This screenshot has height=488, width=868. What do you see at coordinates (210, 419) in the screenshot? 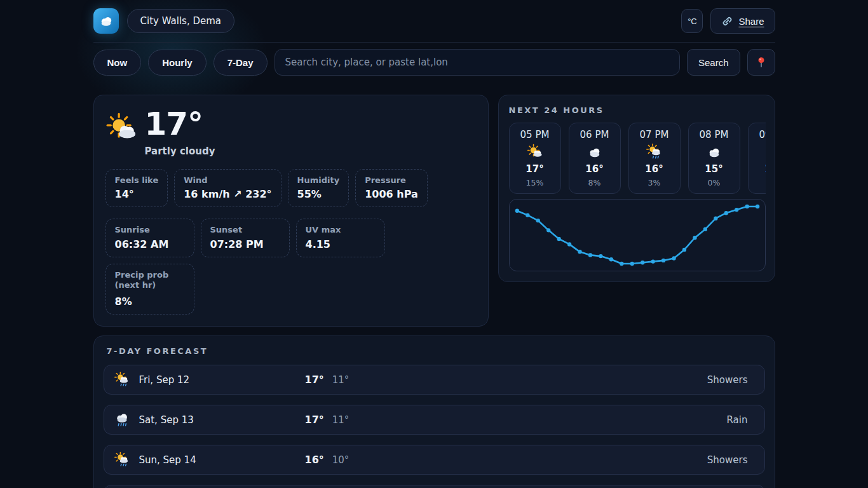
I see `day-left: Sat, Sep 13` at bounding box center [210, 419].